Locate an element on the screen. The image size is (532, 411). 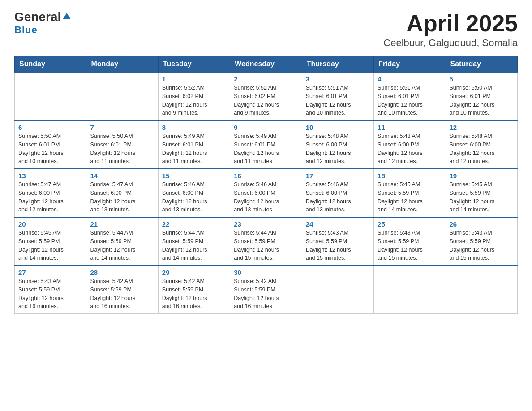
calendar-cell: 30Sunrise: 5:42 AMSunset: 5:59 PMDayligh… is located at coordinates (266, 290).